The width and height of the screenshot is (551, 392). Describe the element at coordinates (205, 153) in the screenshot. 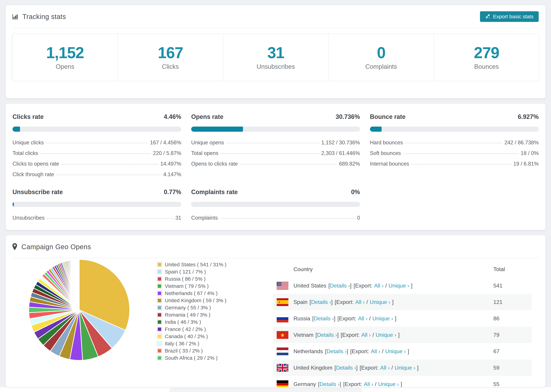

I see `stat-label: Total opens` at that location.